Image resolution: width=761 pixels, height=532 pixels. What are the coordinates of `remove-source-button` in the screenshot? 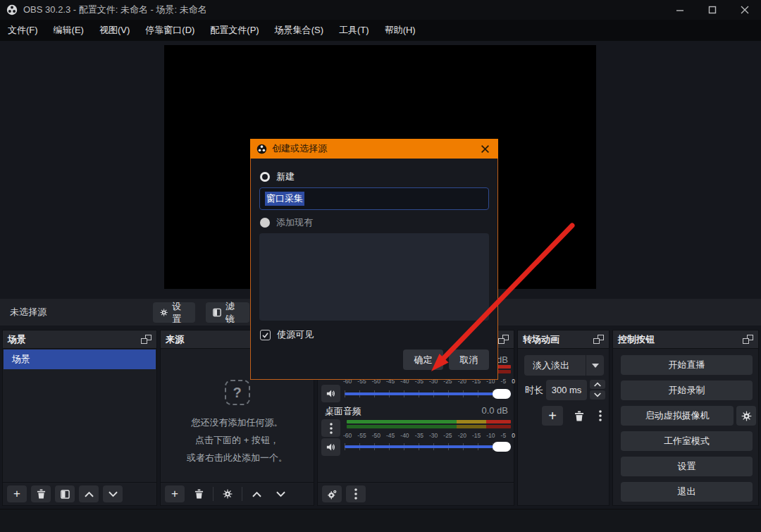 It's located at (199, 494).